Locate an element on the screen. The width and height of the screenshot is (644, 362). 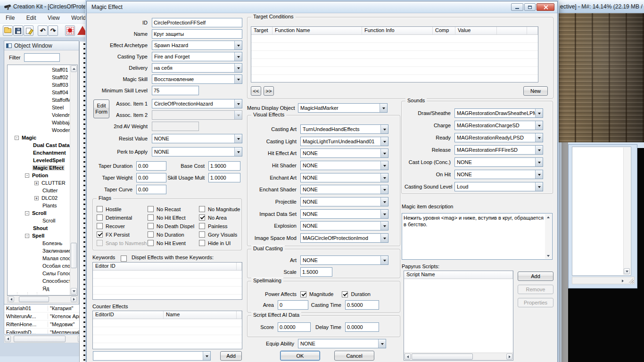
keywords-list: Editor ID is located at coordinates (167, 281).